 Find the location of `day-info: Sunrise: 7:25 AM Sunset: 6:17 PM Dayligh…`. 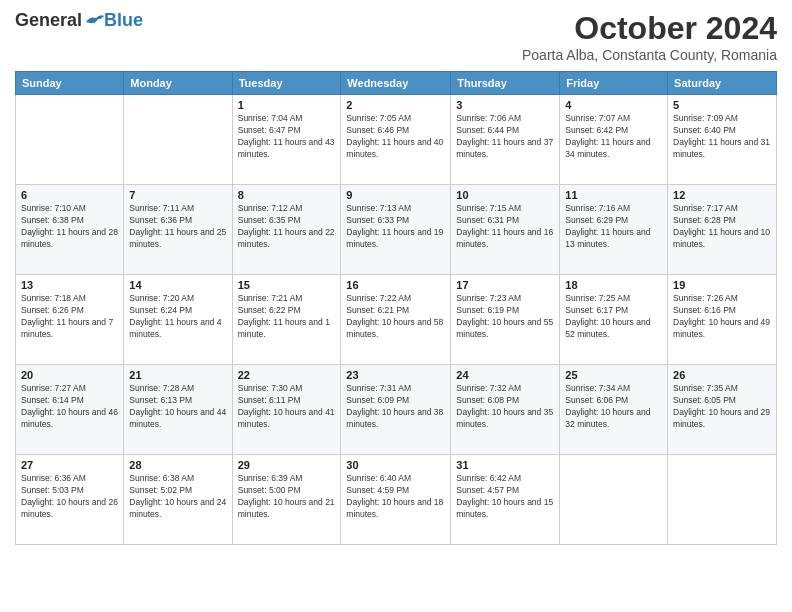

day-info: Sunrise: 7:25 AM Sunset: 6:17 PM Dayligh… is located at coordinates (614, 317).